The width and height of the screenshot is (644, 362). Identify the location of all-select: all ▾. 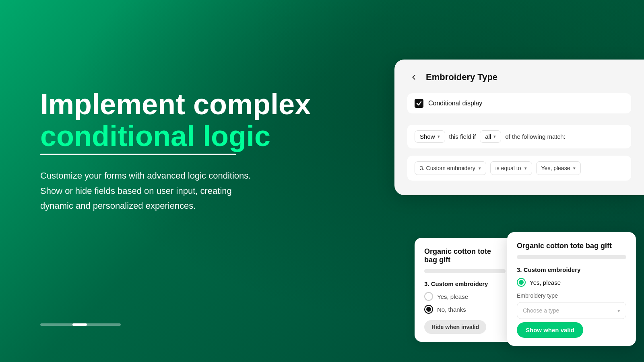
(490, 137).